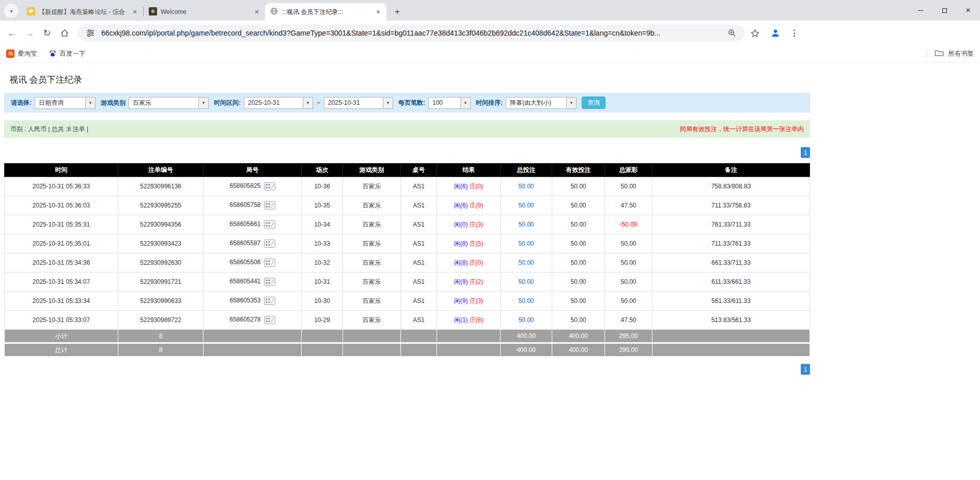 The height and width of the screenshot is (480, 980). Describe the element at coordinates (359, 103) in the screenshot. I see `date-to-select: 2025-10-31 ▼` at that location.